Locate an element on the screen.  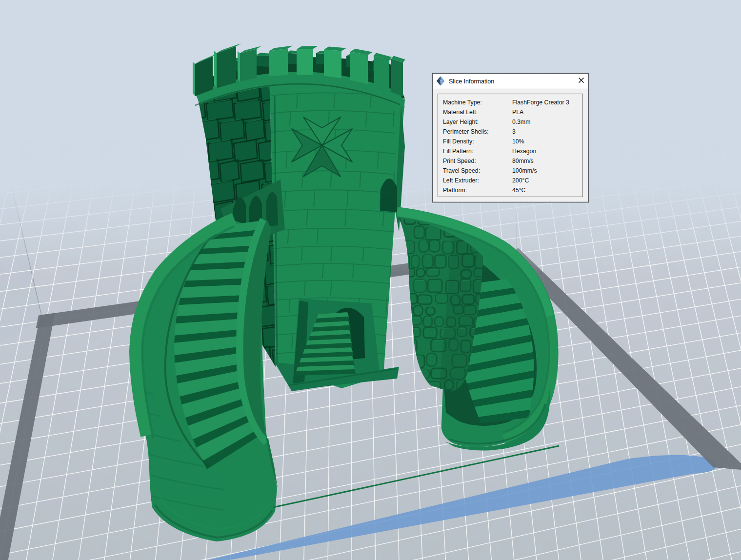
svg-text: Perimeter Shells: is located at coordinates (466, 132).